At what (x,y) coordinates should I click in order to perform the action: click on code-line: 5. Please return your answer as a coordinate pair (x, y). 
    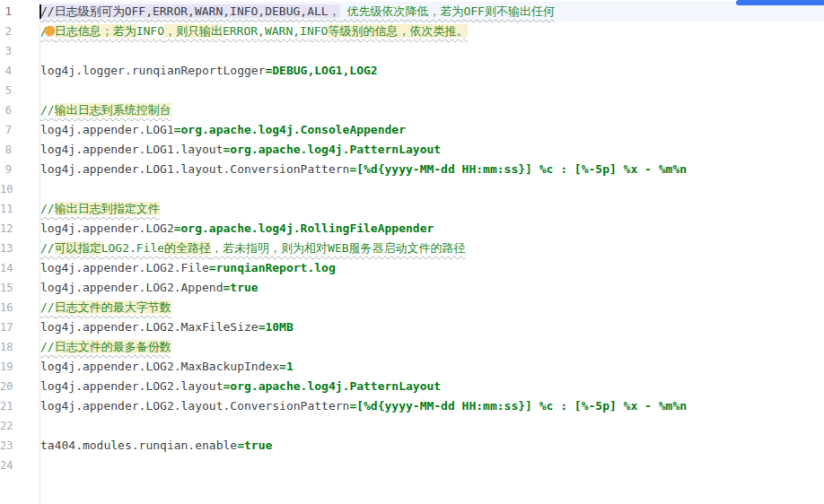
    Looking at the image, I should click on (412, 91).